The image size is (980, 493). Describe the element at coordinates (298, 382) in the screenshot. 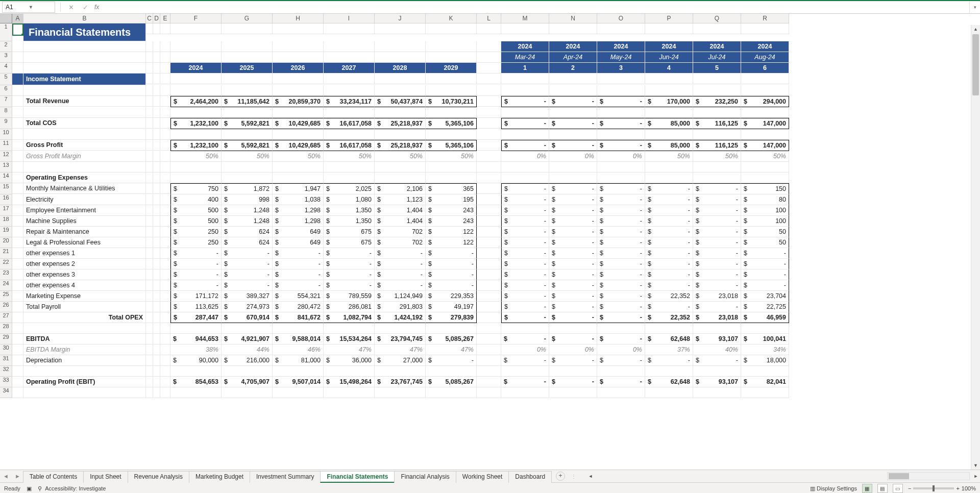

I see `cell: $9,507,014` at that location.